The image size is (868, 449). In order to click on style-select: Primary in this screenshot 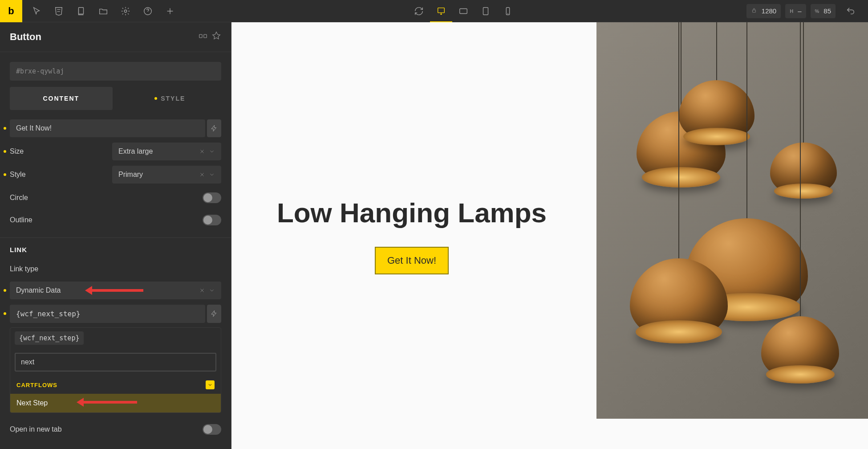, I will do `click(166, 175)`.